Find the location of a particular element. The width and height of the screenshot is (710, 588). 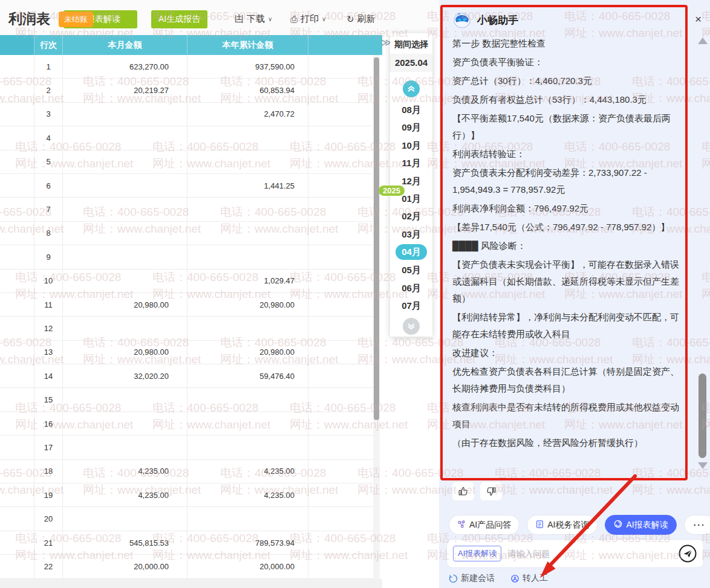

month-item-05月: 05月 is located at coordinates (411, 270).